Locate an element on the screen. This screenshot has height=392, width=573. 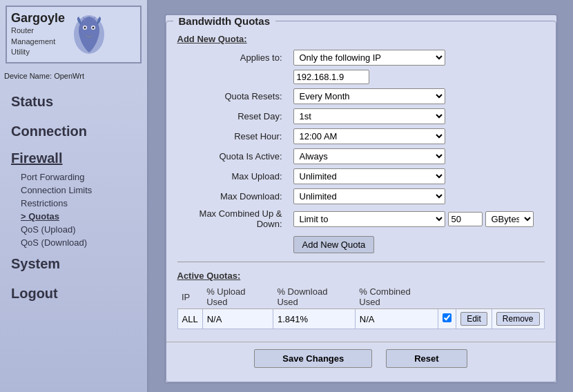
row-ip: ALL is located at coordinates (190, 319).